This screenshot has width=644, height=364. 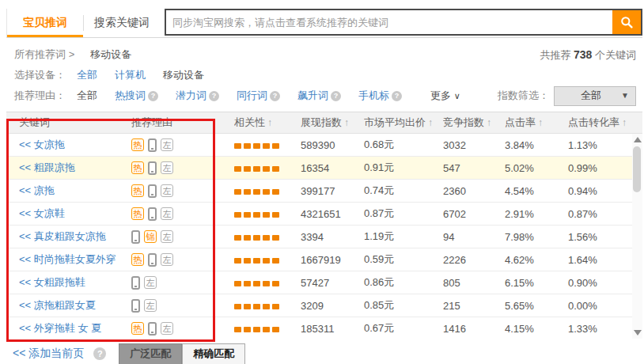 I want to click on reason-filter-label: 推荐理由：, so click(x=40, y=96).